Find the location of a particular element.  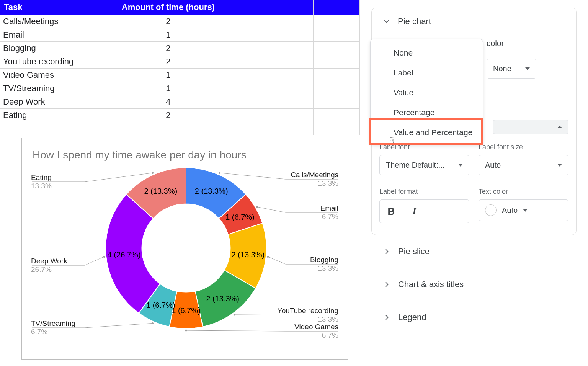

chevron-down-icon is located at coordinates (387, 21).